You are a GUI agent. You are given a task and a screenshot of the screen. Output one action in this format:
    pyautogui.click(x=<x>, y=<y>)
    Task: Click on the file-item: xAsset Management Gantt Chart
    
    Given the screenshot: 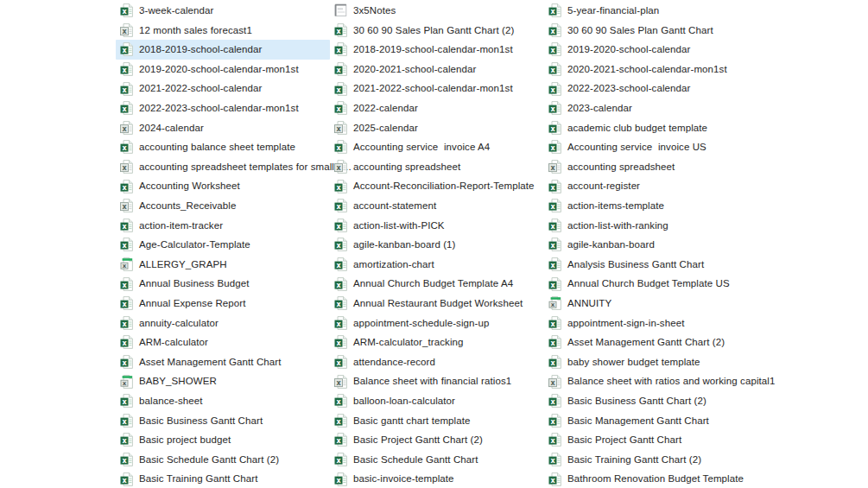 What is the action you would take?
    pyautogui.click(x=223, y=363)
    